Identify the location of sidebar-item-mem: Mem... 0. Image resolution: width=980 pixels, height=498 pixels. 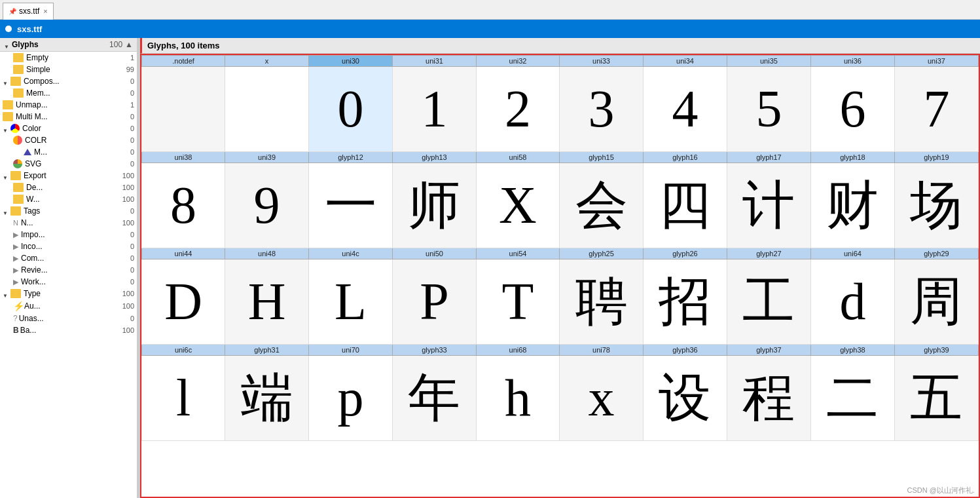
(68, 93).